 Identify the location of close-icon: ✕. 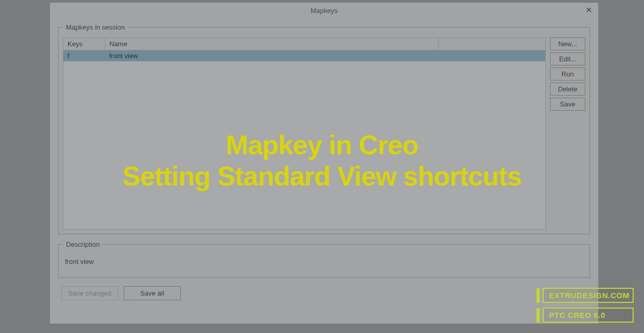
(589, 10).